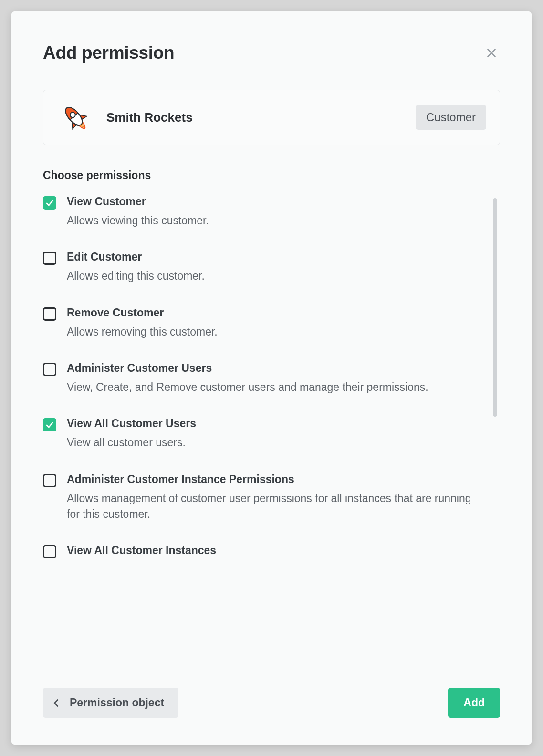  I want to click on permission-title: View All Customer Users, so click(275, 424).